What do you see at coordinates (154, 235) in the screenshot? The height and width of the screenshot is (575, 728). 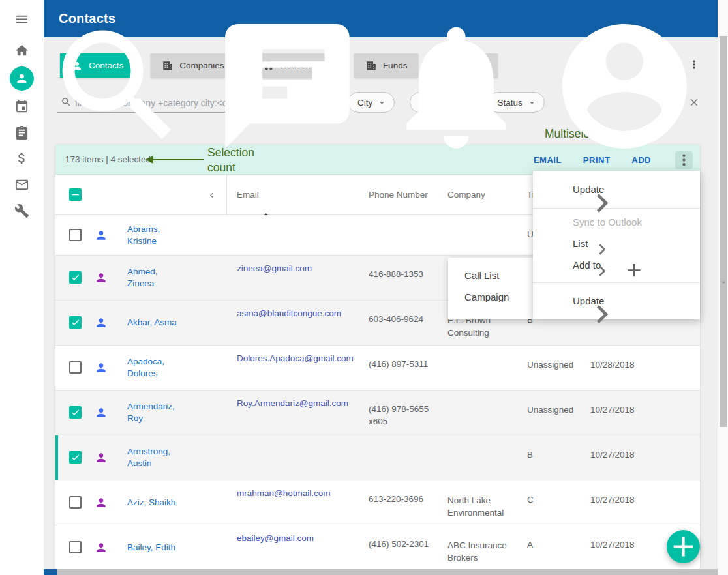 I see `contact-name-link: Abrams, Kristine` at bounding box center [154, 235].